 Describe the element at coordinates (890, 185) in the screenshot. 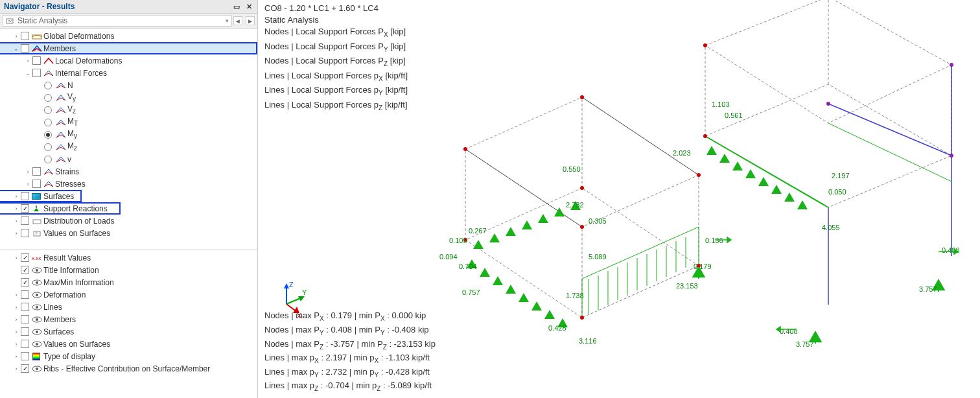

I see `right-building-blue` at that location.